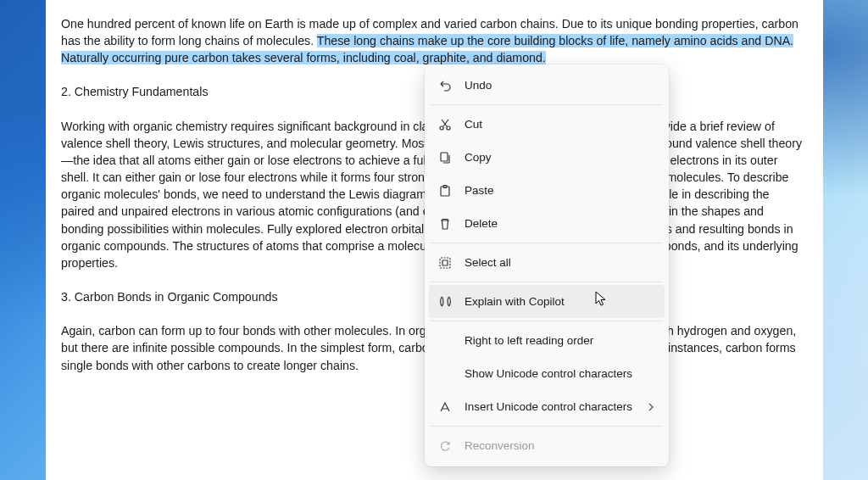 This screenshot has height=480, width=868. What do you see at coordinates (445, 407) in the screenshot?
I see `insert-char-icon` at bounding box center [445, 407].